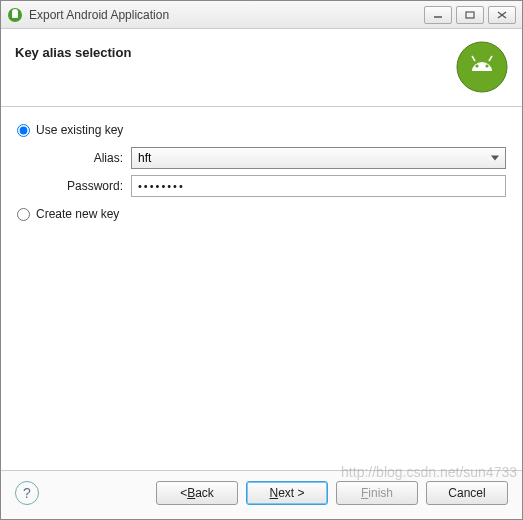  Describe the element at coordinates (377, 493) in the screenshot. I see `finish-button: Finish` at that location.